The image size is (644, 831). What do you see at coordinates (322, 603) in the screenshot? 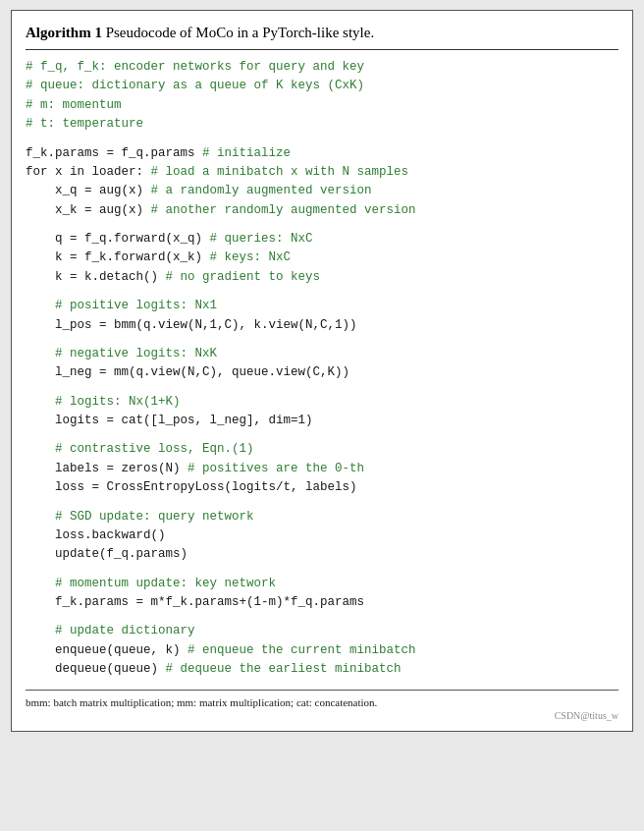
I see `code-line: f_k.params = m*f_k.params+(1-m)*f_q.para…` at bounding box center [322, 603].